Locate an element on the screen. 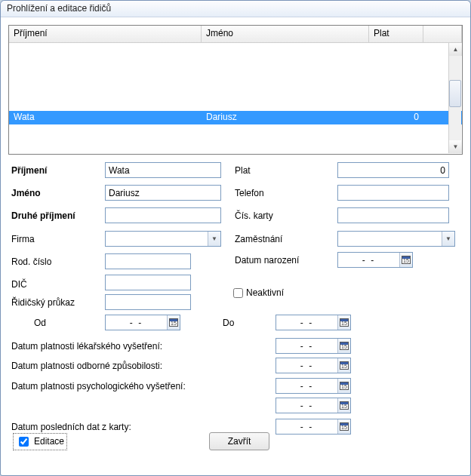  label-birthdate: Datum narození is located at coordinates (267, 260).